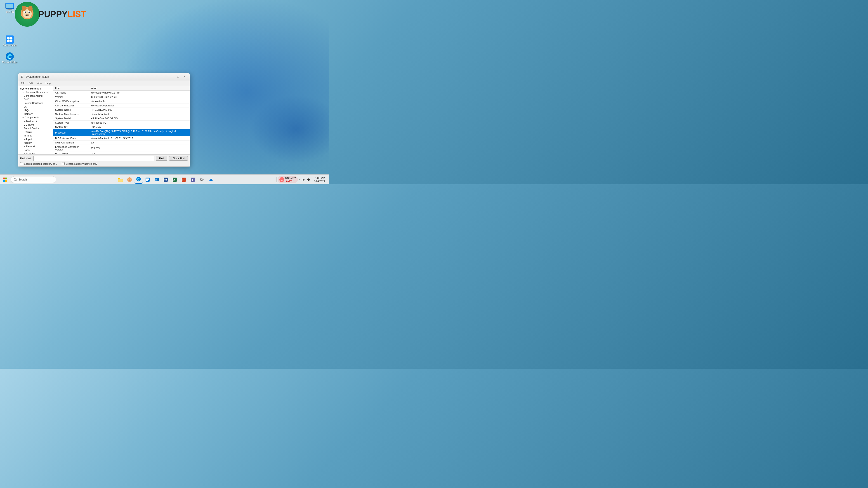 The width and height of the screenshot is (868, 488). Describe the element at coordinates (304, 180) in the screenshot. I see `tray-icons: ∧` at that location.